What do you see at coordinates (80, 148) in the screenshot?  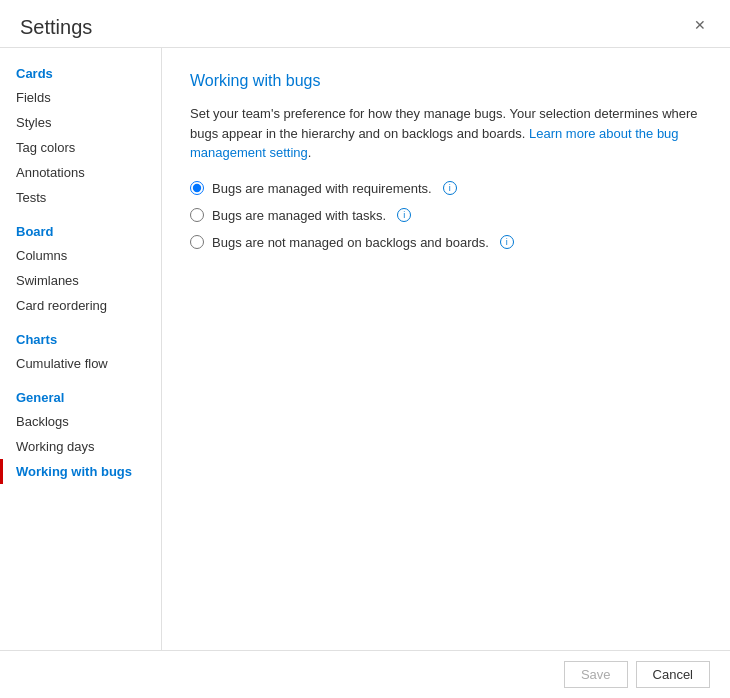 I see `sidebar-item-tag-colors: Tag colors` at bounding box center [80, 148].